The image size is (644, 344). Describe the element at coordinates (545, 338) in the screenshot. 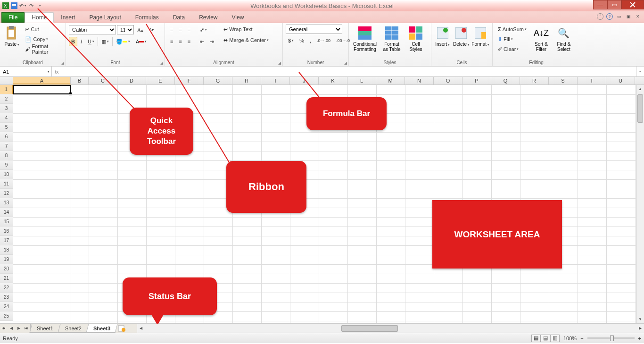

I see `page-layout-view-button: ▤` at that location.